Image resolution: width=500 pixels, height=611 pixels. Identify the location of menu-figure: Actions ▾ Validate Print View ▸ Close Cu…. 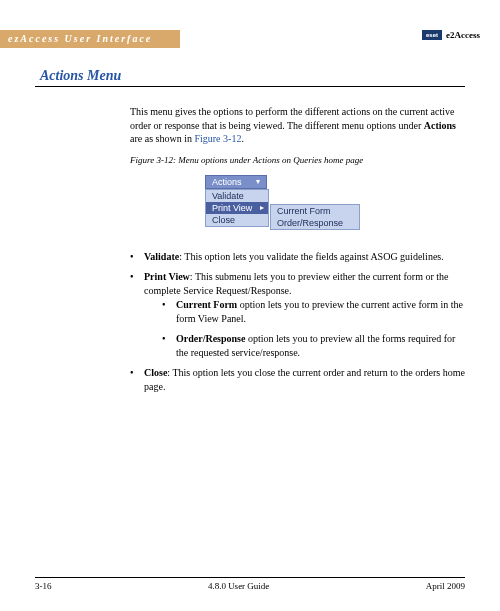
(237, 201).